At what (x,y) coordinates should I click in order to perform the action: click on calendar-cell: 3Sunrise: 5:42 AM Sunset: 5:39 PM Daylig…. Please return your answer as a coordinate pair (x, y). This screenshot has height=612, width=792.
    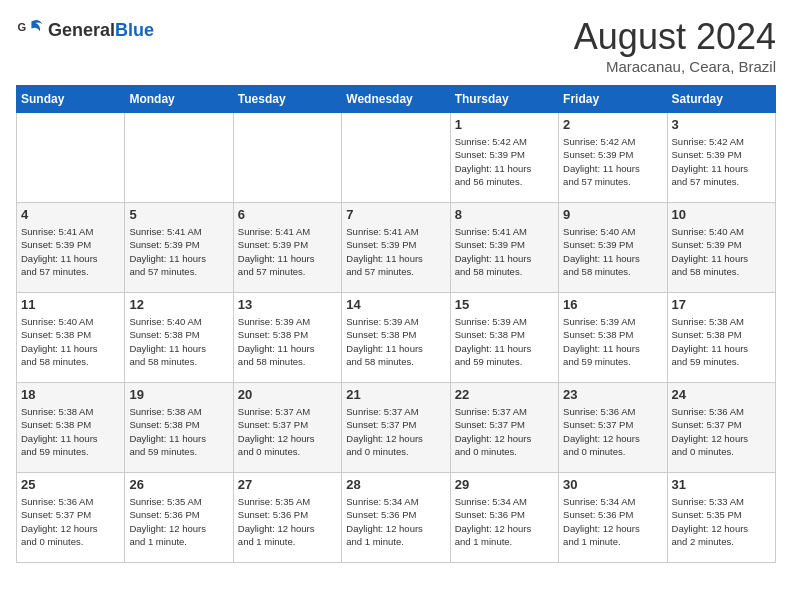
    Looking at the image, I should click on (721, 158).